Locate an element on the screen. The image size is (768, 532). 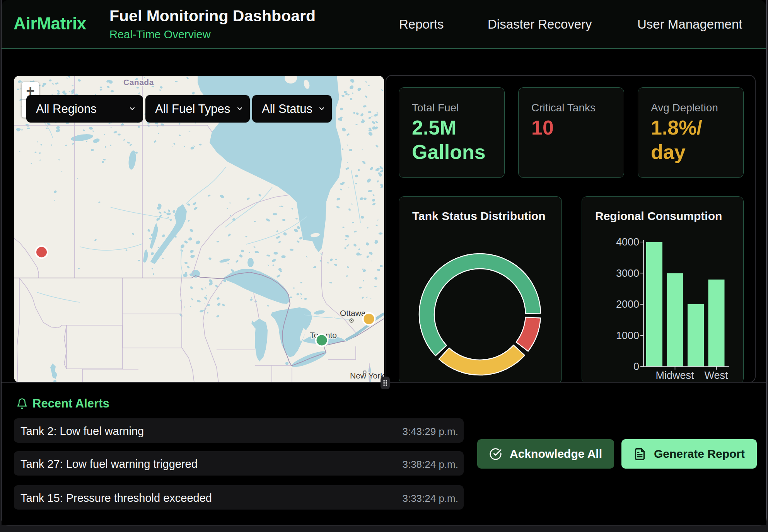
svg-text: 4000 is located at coordinates (628, 242).